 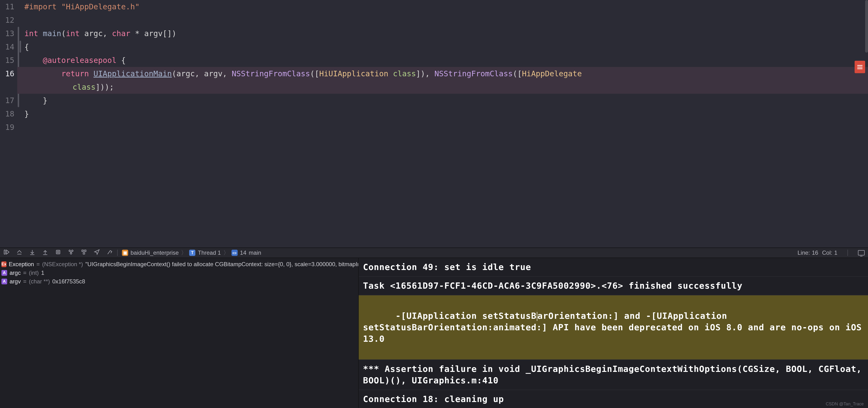 What do you see at coordinates (443, 74) in the screenshot?
I see `code-line-current: return UIApplicationMain(argc, argv, NSS…` at bounding box center [443, 74].